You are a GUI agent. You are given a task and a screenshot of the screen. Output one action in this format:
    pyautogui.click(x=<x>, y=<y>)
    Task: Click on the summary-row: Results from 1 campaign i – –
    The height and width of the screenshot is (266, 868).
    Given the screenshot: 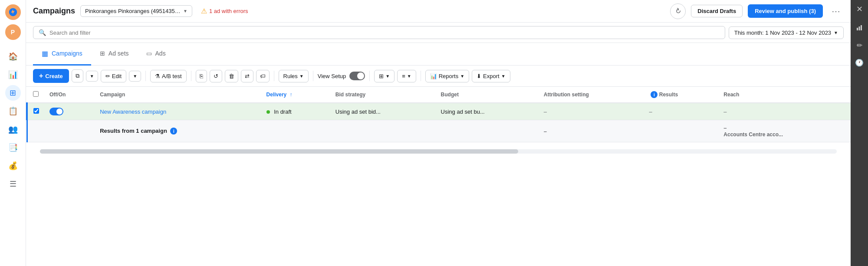 What is the action you would take?
    pyautogui.click(x=439, y=131)
    